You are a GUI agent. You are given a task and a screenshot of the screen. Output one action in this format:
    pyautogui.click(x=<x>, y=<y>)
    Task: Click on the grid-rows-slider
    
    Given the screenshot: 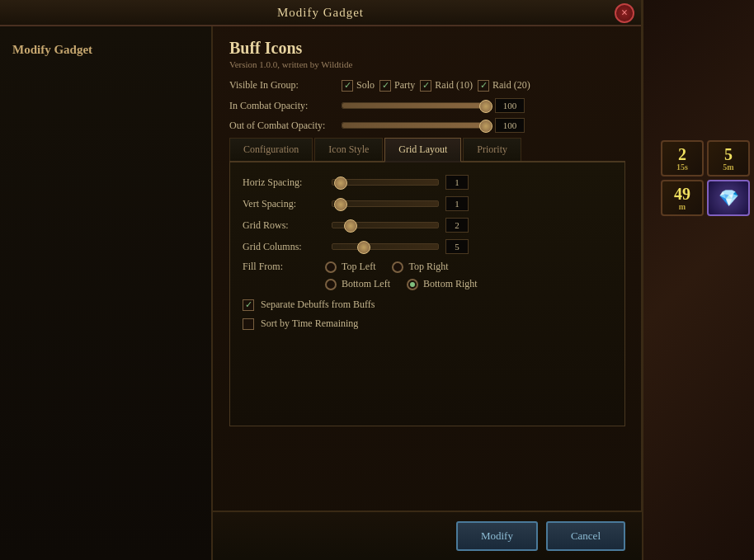 What is the action you would take?
    pyautogui.click(x=385, y=225)
    